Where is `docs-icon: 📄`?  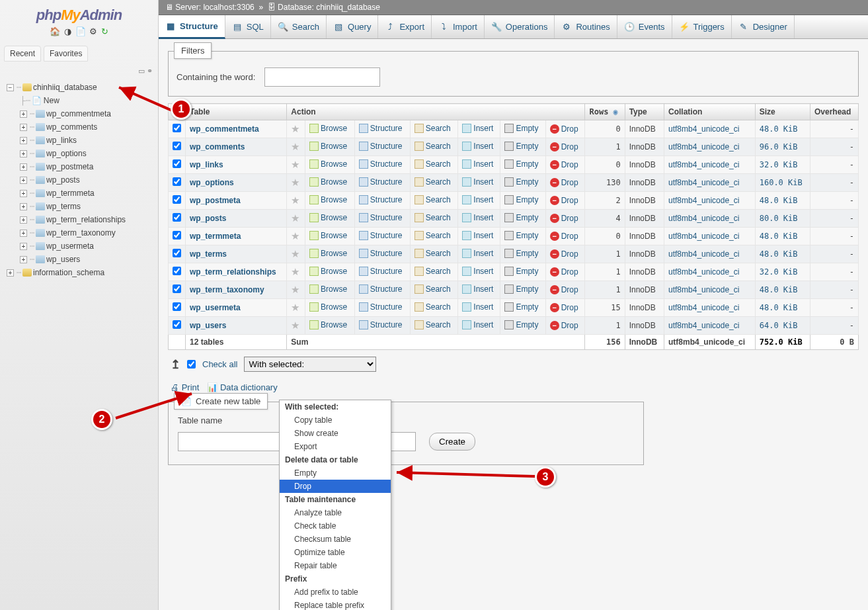 docs-icon: 📄 is located at coordinates (81, 32).